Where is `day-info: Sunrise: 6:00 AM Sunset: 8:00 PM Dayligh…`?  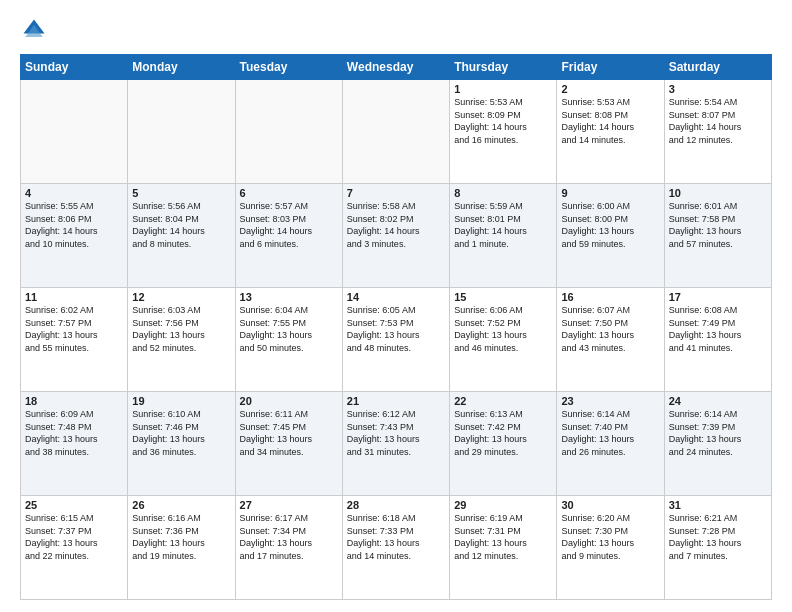
day-info: Sunrise: 6:00 AM Sunset: 8:00 PM Dayligh… is located at coordinates (610, 225).